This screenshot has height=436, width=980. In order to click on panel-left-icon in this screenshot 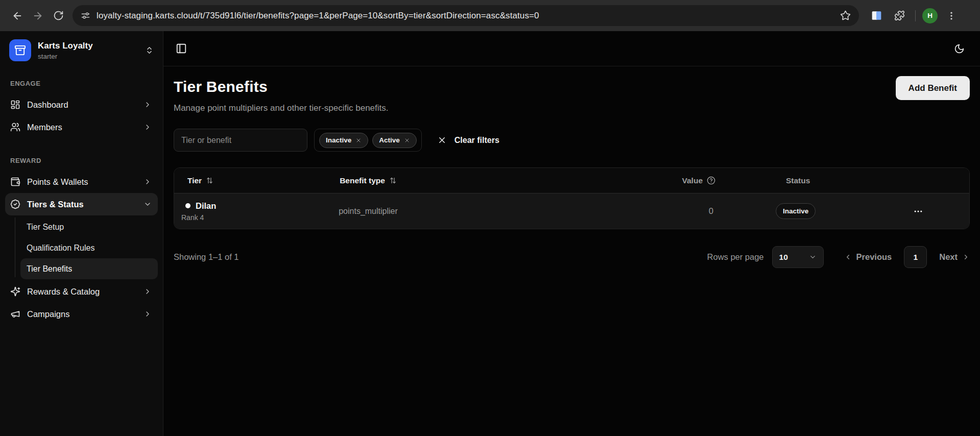, I will do `click(181, 49)`.